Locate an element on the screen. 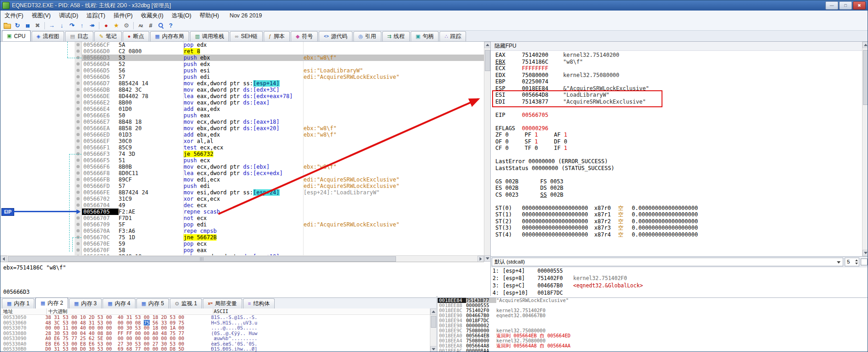 The width and height of the screenshot is (868, 352). lock-checkbox is located at coordinates (864, 262).